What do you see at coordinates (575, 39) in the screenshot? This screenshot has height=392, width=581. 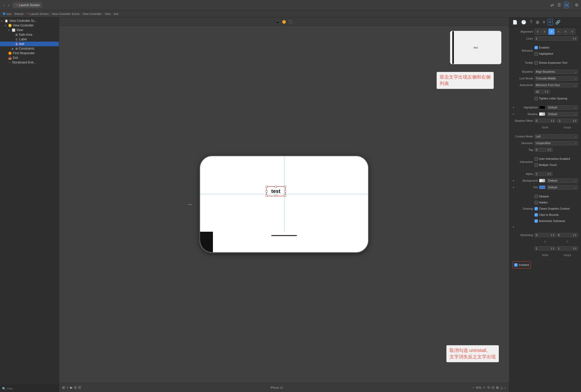 I see `lines-stepper: ⬆⬇` at bounding box center [575, 39].